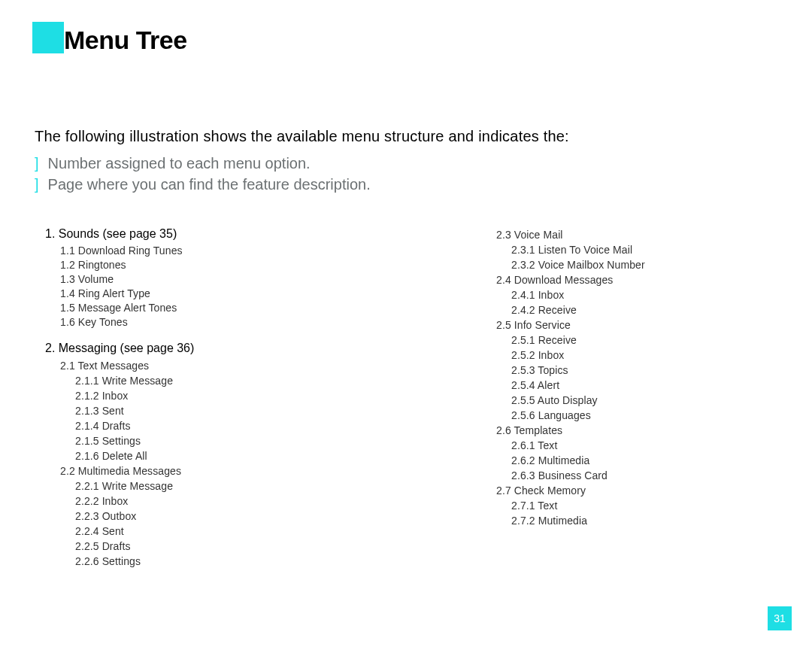 Image resolution: width=812 pixels, height=650 pixels. I want to click on page-title: Menu Tree, so click(126, 41).